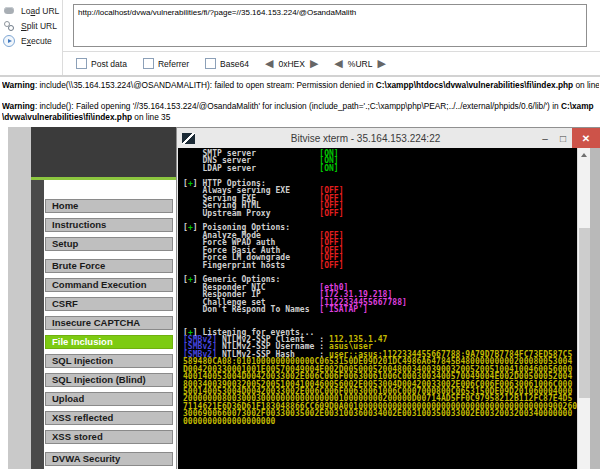  I want to click on base64-checkbox: Base64, so click(227, 64).